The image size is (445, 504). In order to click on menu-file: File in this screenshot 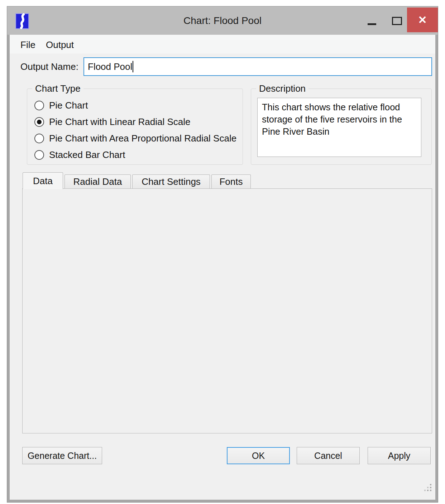, I will do `click(28, 45)`.